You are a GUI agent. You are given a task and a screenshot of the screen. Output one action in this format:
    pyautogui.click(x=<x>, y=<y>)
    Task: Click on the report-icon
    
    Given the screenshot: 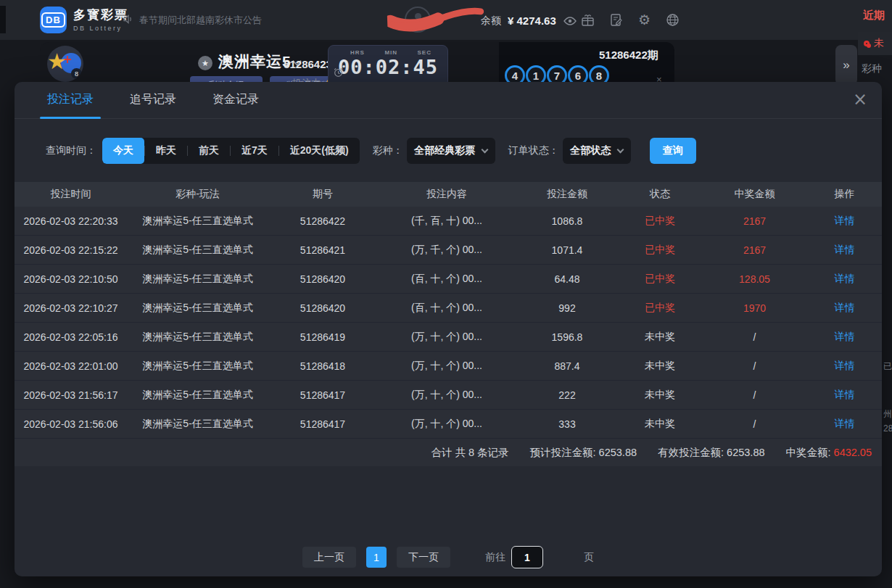 What is the action you would take?
    pyautogui.click(x=616, y=20)
    